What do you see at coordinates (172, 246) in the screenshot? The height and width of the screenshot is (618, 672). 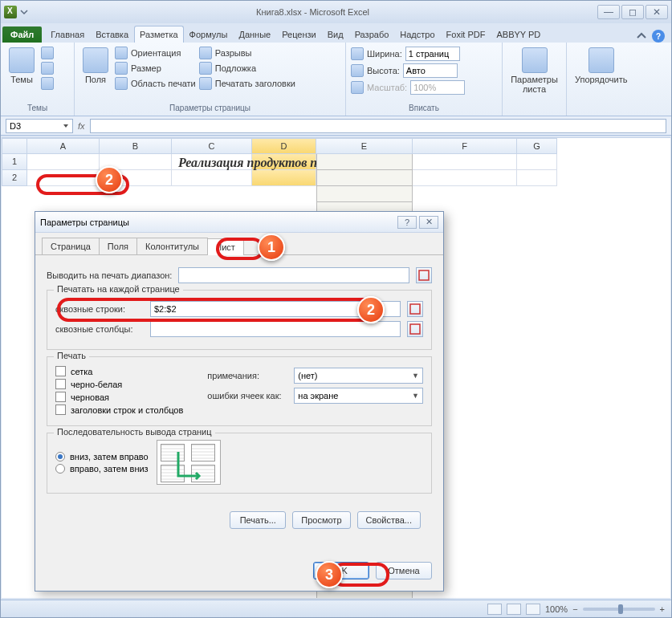 I see `dialog-tab-headers: Колонтитулы` at bounding box center [172, 246].